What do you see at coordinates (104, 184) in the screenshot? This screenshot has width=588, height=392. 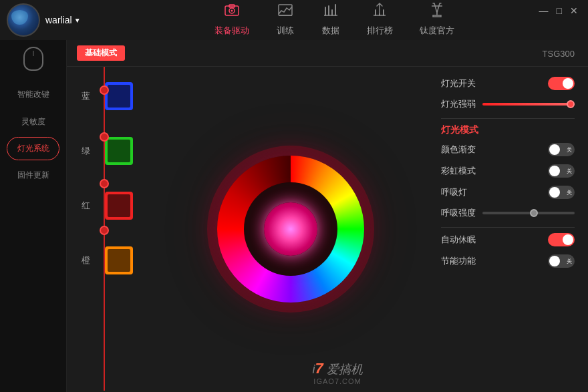 I see `dot-red` at bounding box center [104, 184].